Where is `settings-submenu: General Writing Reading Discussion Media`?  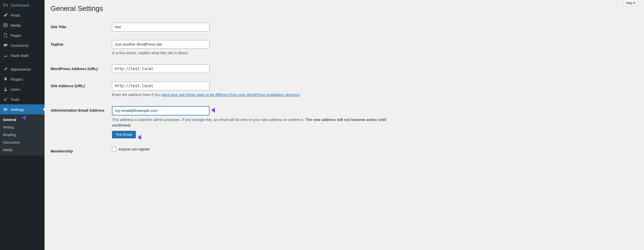
settings-submenu: General Writing Reading Discussion Media is located at coordinates (22, 135).